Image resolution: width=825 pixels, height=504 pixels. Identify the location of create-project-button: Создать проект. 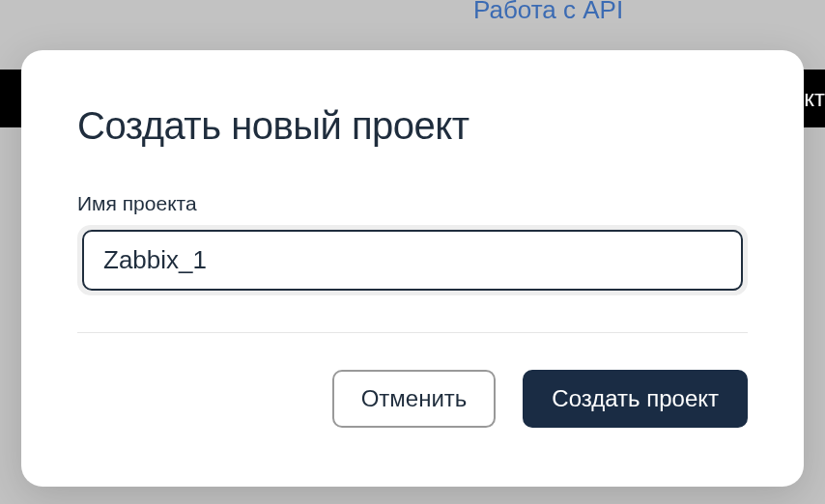
(636, 399).